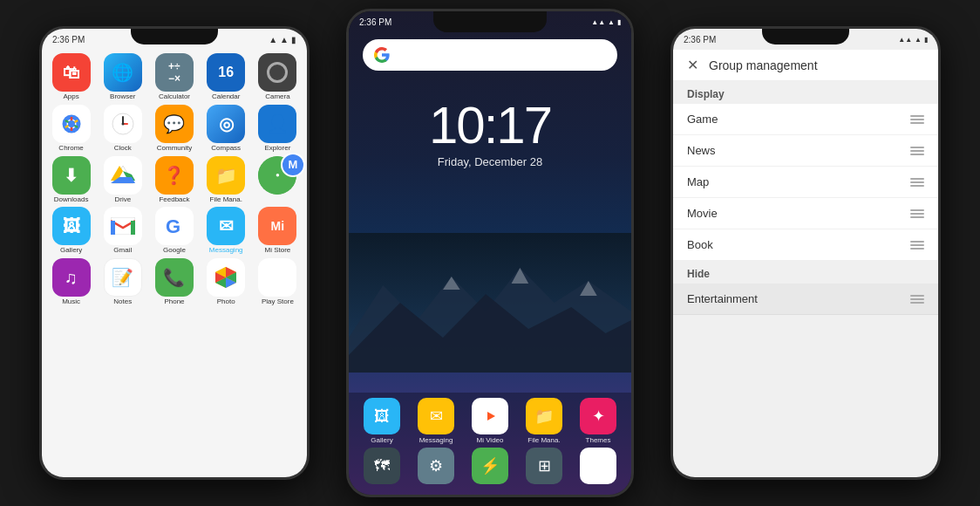 This screenshot has height=506, width=980. What do you see at coordinates (174, 77) in the screenshot?
I see `app-calculator: +÷−× Calculator` at bounding box center [174, 77].